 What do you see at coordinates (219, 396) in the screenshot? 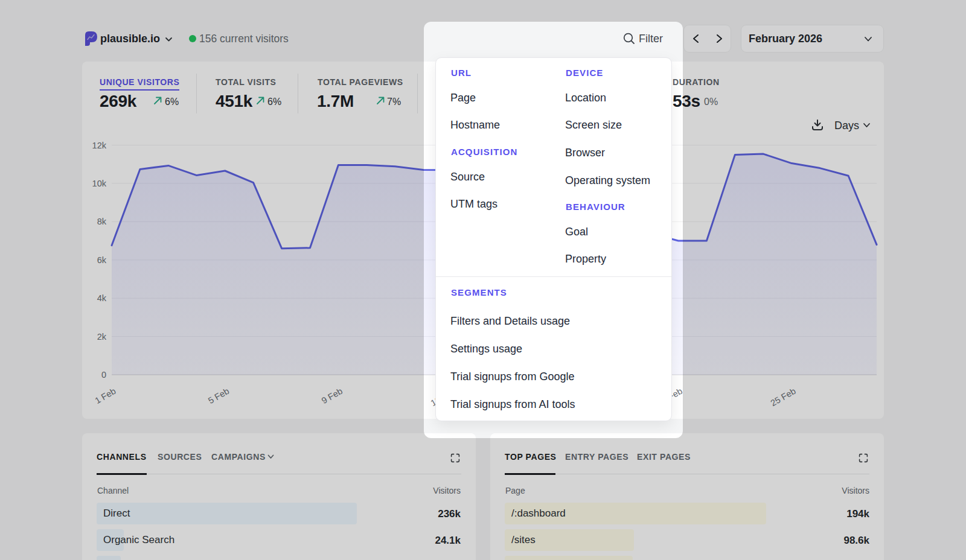
I see `svg-text: 5 Feb` at bounding box center [219, 396].